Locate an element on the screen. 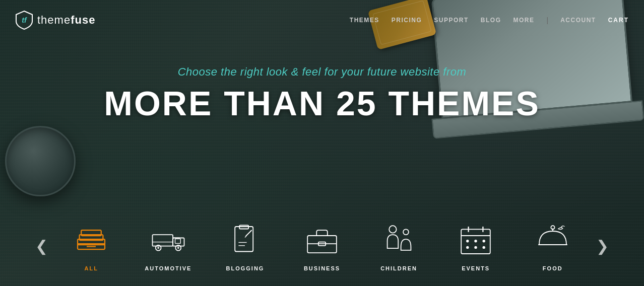 Image resolution: width=644 pixels, height=286 pixels. nav-themes: THEMES is located at coordinates (365, 20).